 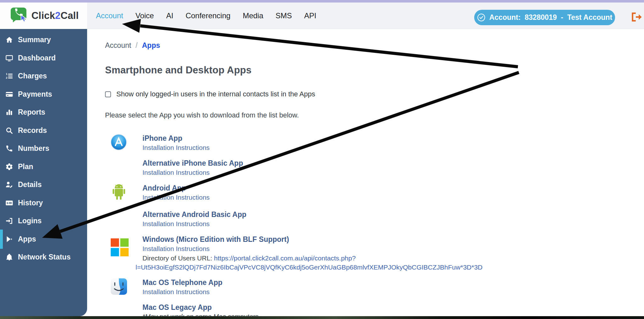 I want to click on nav-api: API, so click(x=310, y=16).